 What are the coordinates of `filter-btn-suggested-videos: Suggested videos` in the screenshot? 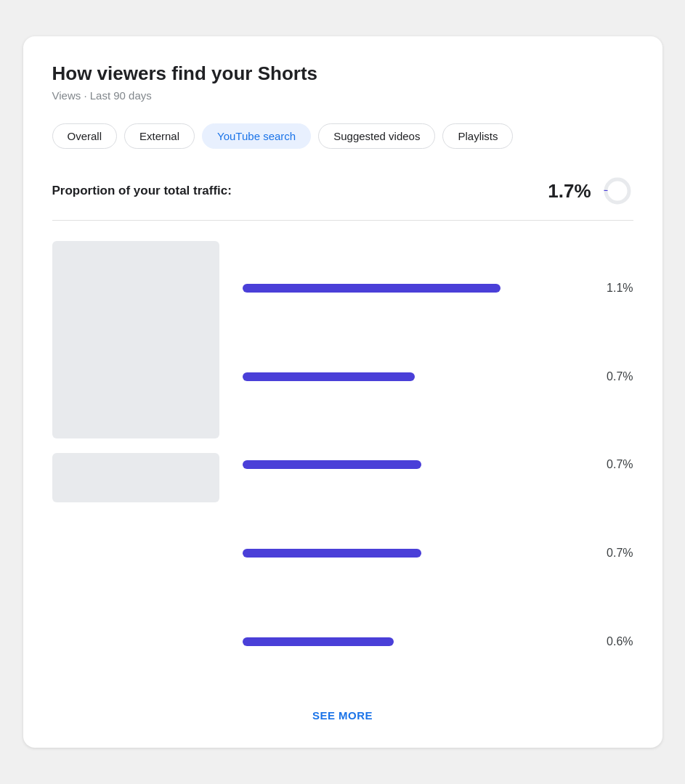 It's located at (376, 136).